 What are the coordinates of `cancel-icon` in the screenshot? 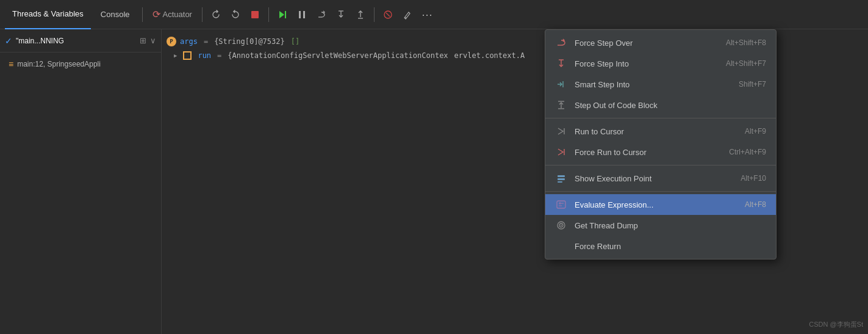 It's located at (388, 15).